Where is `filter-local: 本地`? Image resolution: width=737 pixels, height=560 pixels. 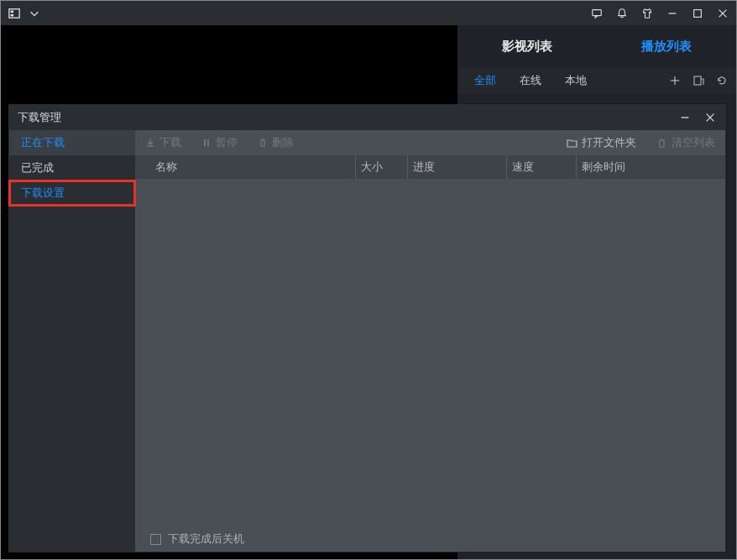 filter-local: 本地 is located at coordinates (576, 81).